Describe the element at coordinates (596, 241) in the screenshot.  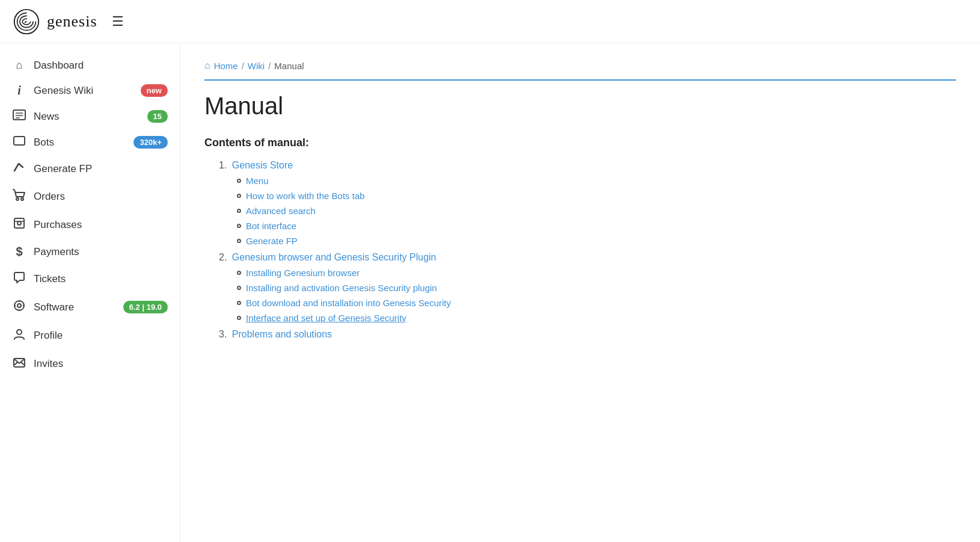
I see `toc-subitem-generate-fp: Generate FP` at that location.